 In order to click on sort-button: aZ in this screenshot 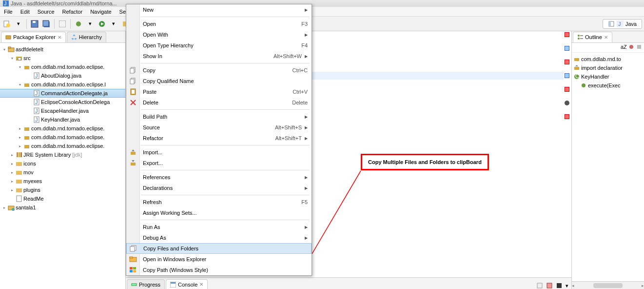, I will do `click(624, 48)`.